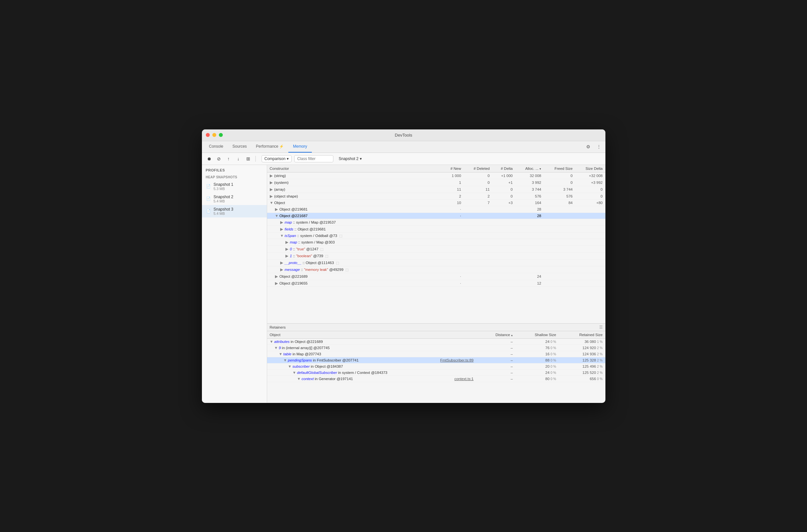 This screenshot has height=532, width=807. I want to click on ret-header-object: Object, so click(373, 335).